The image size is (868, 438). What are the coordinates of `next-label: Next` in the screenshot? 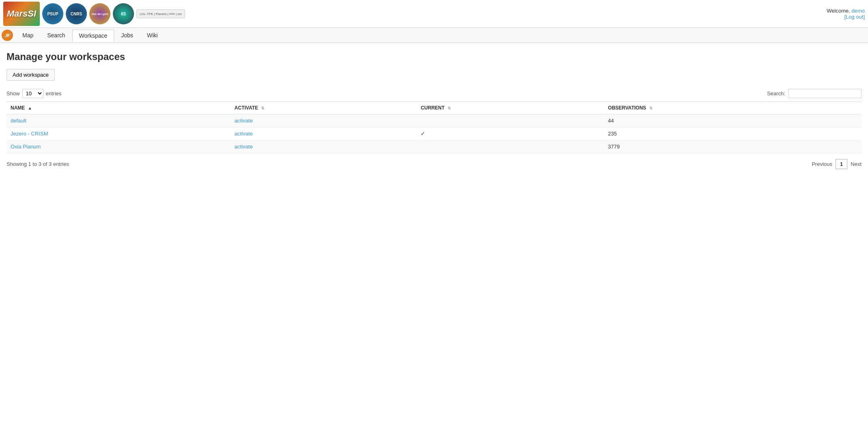 It's located at (856, 164).